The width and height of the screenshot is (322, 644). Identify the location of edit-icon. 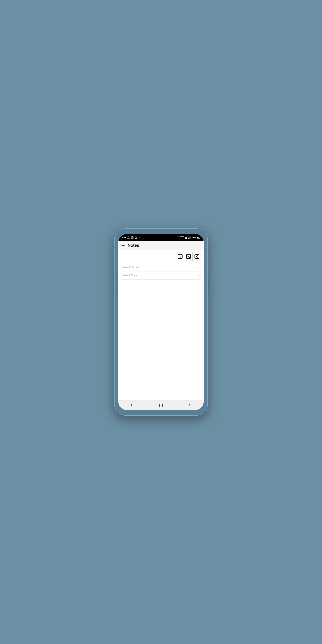
(188, 256).